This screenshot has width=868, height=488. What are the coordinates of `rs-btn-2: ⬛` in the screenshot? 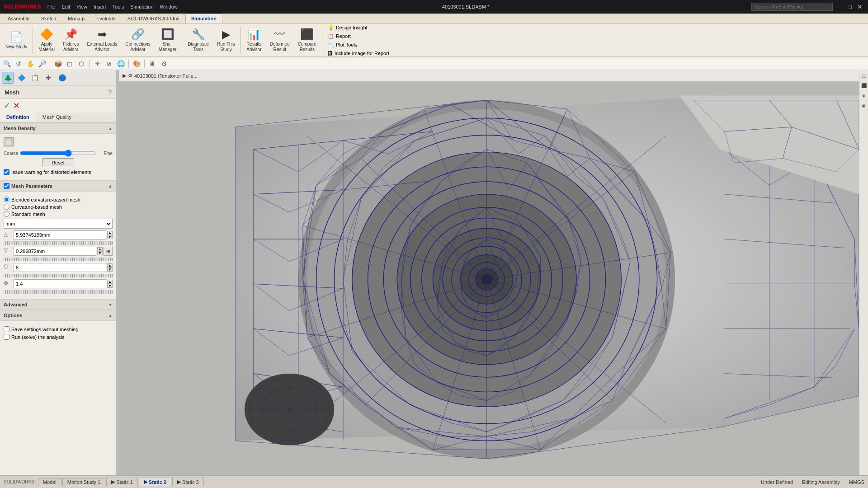 It's located at (864, 85).